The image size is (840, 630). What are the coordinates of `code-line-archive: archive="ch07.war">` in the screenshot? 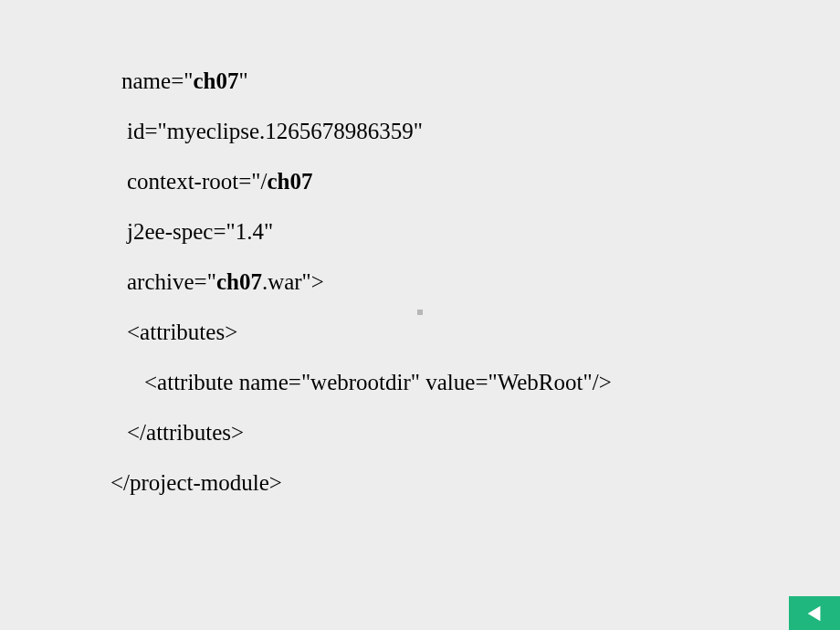 It's located at (480, 281).